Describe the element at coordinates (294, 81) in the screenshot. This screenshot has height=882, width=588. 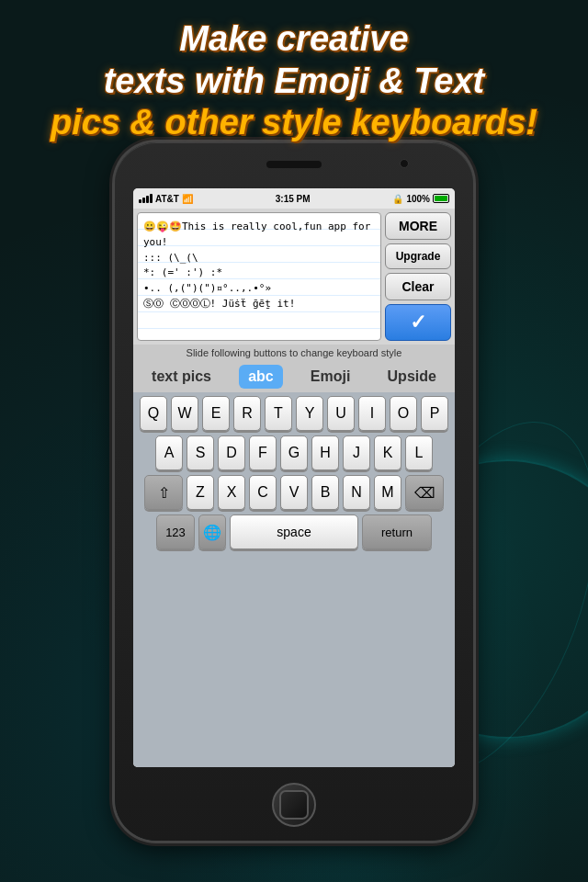
I see `title-line2: texts with Emoji & Text` at that location.